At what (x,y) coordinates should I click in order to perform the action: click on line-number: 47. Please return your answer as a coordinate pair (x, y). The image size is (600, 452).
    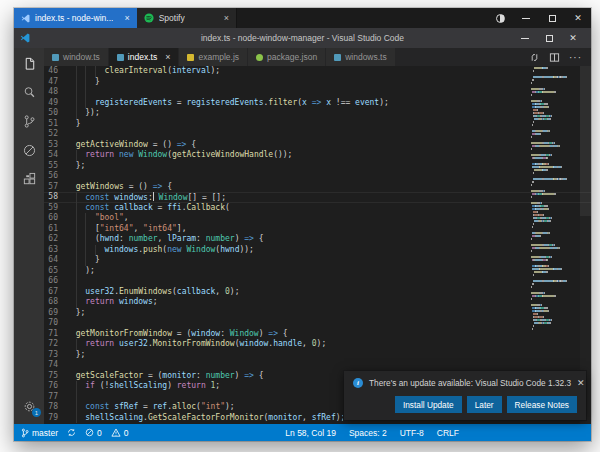
    Looking at the image, I should click on (55, 82).